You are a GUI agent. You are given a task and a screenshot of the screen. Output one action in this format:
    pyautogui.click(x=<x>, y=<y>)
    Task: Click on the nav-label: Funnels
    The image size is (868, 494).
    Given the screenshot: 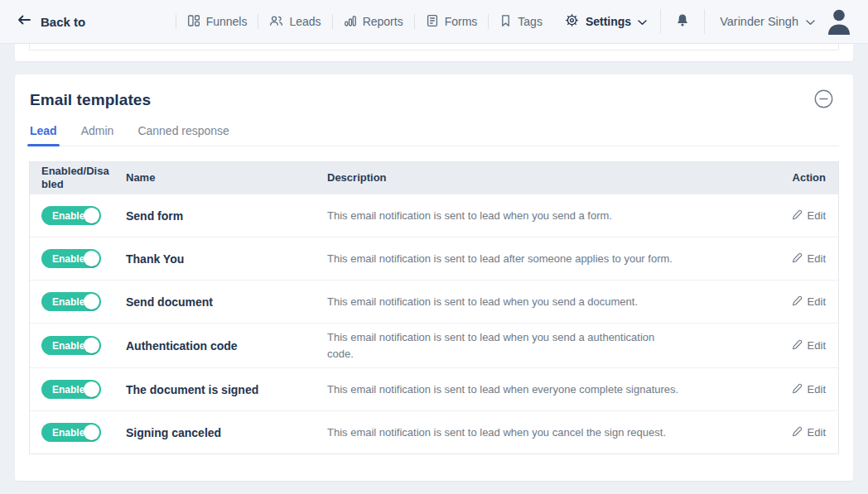 What is the action you would take?
    pyautogui.click(x=227, y=22)
    